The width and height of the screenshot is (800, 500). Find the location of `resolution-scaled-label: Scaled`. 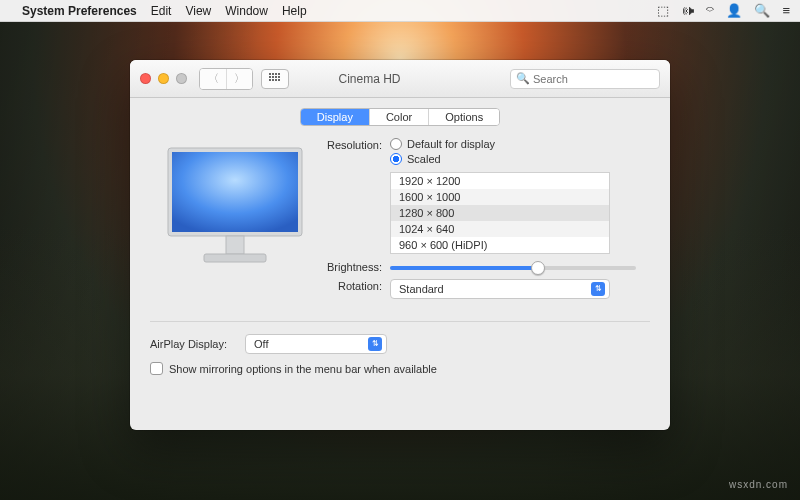

resolution-scaled-label: Scaled is located at coordinates (424, 159).